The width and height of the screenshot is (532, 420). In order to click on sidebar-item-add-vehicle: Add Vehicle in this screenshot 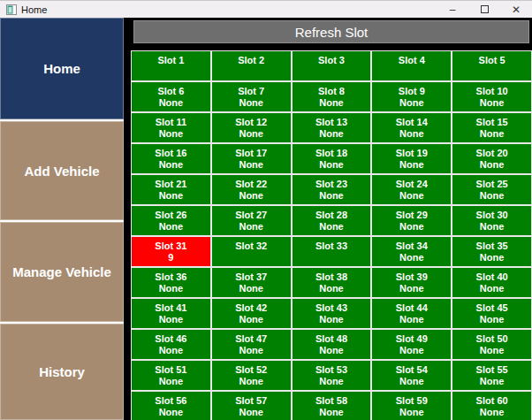, I will do `click(62, 171)`.